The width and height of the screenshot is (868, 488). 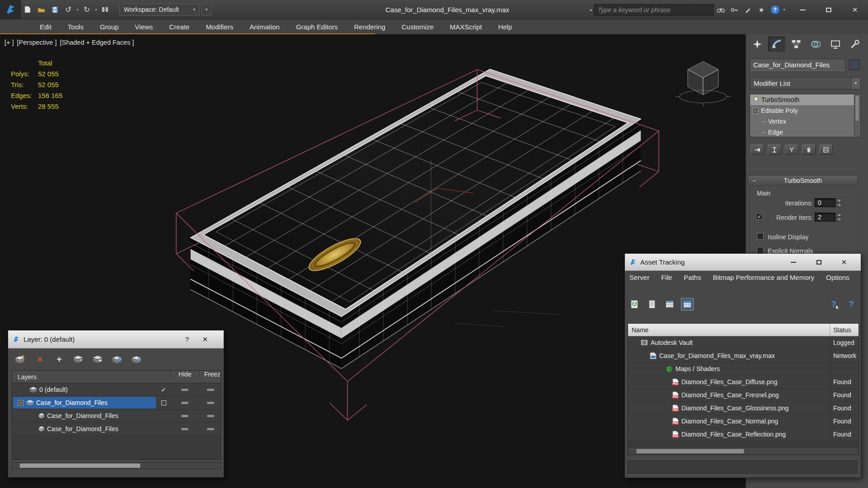 I want to click on maximize-button, so click(x=829, y=10).